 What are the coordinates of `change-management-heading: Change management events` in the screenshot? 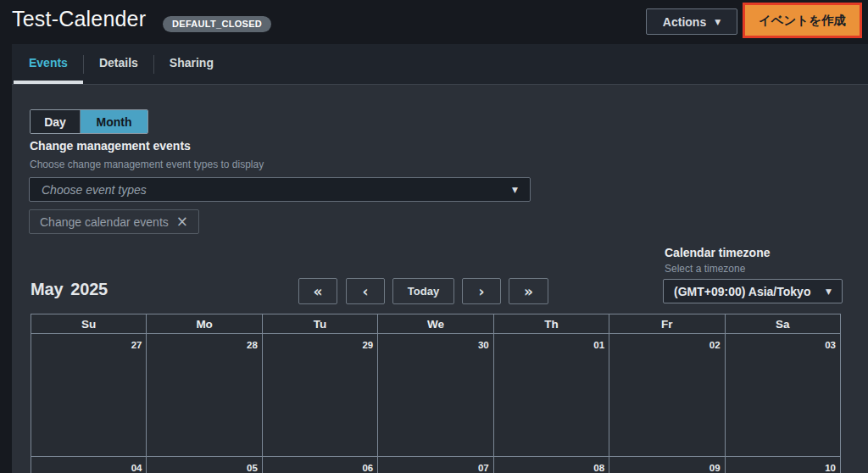 It's located at (110, 146).